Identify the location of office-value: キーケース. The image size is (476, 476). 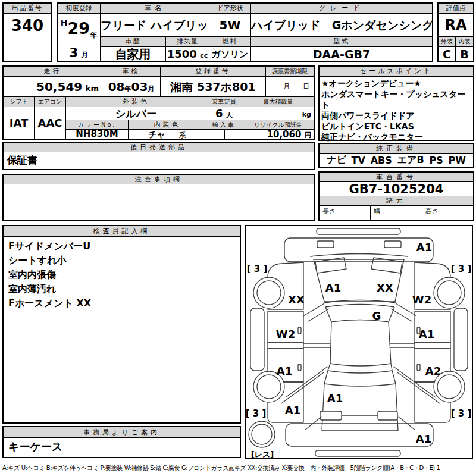
(121, 447).